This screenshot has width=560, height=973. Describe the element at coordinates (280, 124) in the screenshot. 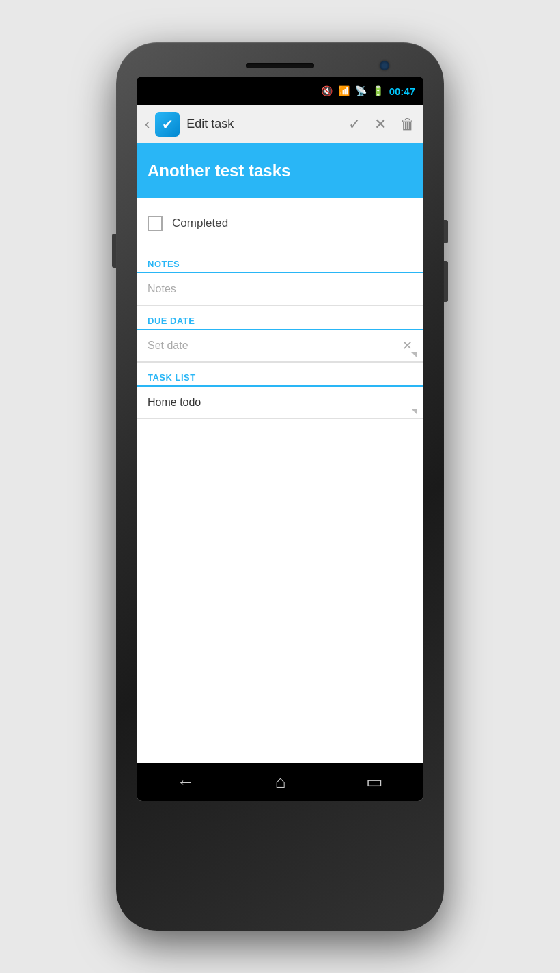

I see `toolbar: ‹ ✔ Edit task ✓ ✕ 🗑` at that location.